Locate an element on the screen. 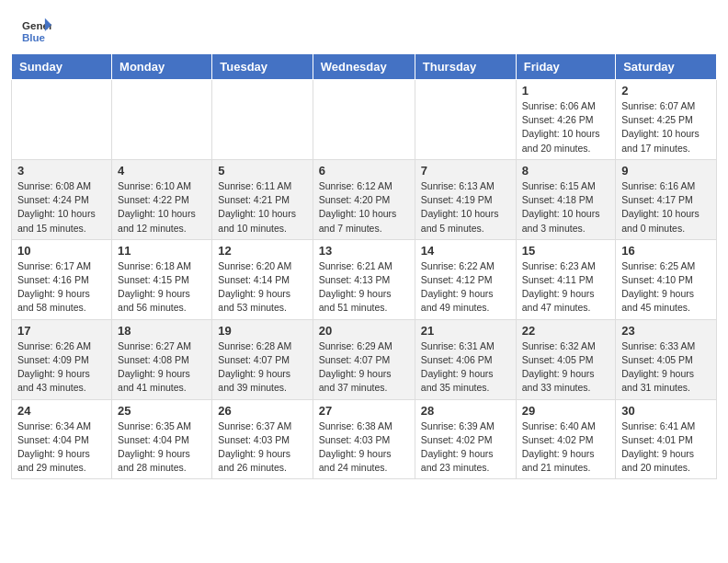 Image resolution: width=728 pixels, height=563 pixels. day-number: 19 is located at coordinates (262, 331).